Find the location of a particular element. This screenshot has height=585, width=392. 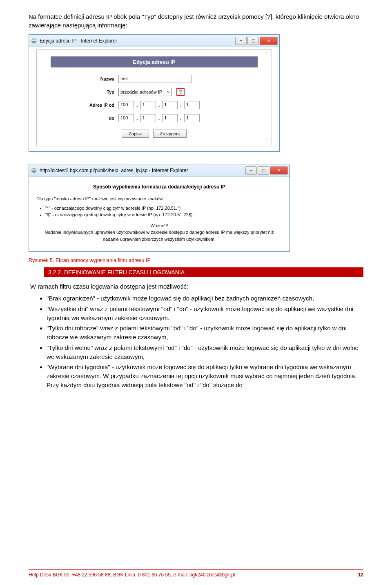

window-title: Edycja adresu IP - Internet Explorer is located at coordinates (137, 41).